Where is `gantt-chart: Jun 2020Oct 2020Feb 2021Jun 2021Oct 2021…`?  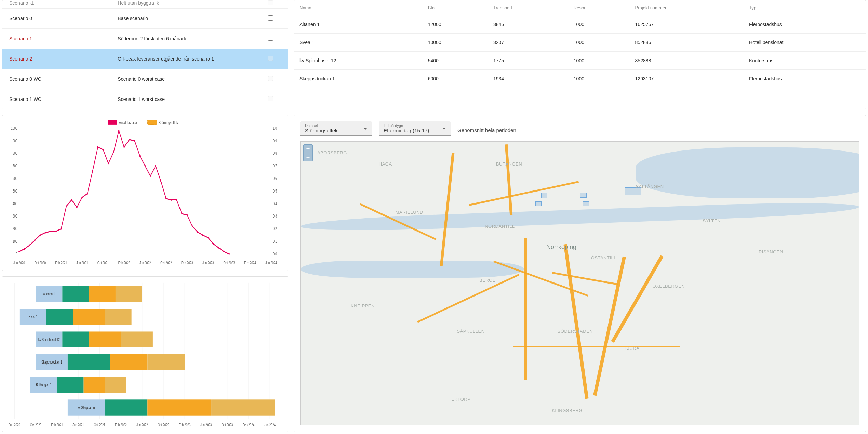
gantt-chart: Jun 2020Oct 2020Feb 2021Jun 2021Oct 2021… is located at coordinates (145, 354).